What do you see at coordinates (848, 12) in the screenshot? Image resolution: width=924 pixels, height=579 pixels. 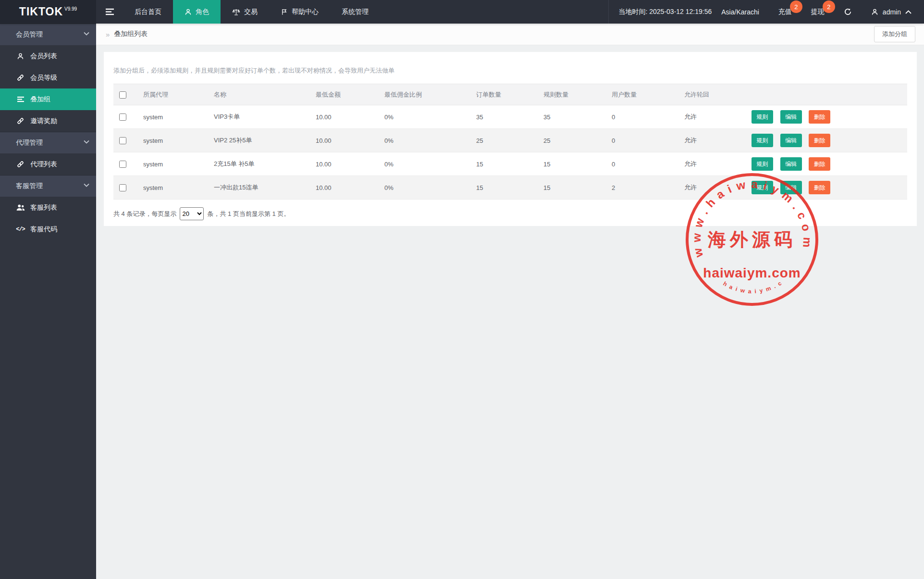 I see `refresh-button` at bounding box center [848, 12].